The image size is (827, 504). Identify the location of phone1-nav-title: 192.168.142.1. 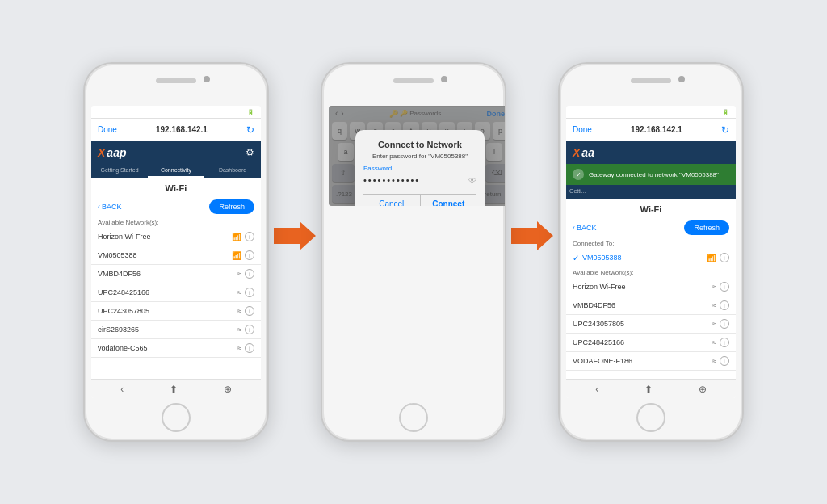
(182, 129).